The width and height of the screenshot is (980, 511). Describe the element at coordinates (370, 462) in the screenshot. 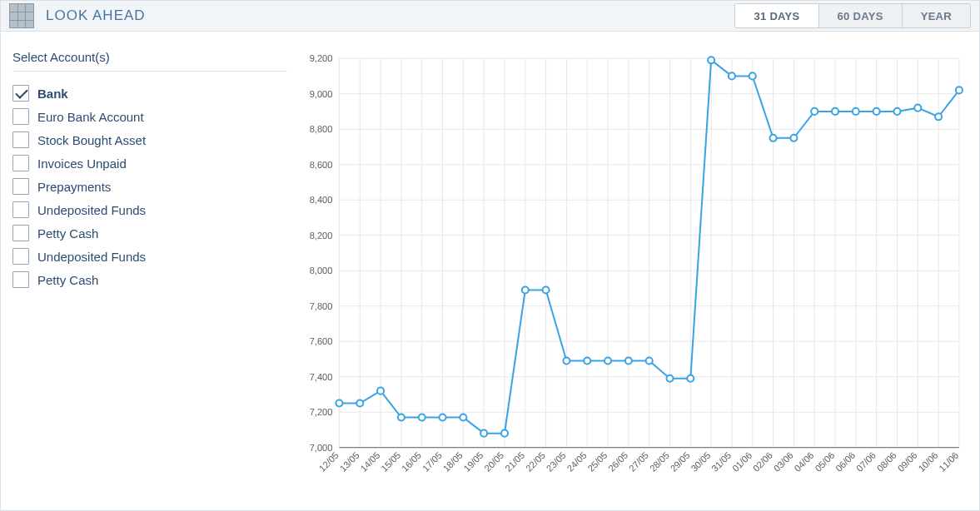

I see `svg-text: 14/05` at that location.